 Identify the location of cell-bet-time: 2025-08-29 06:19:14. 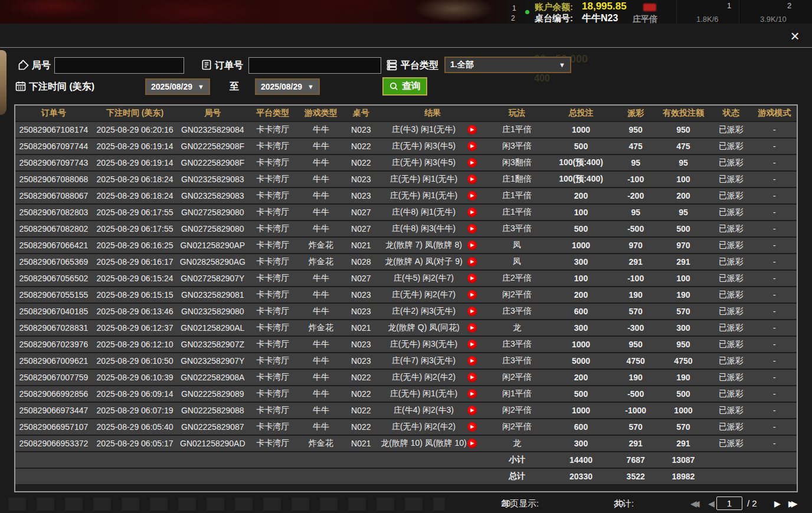
(135, 146).